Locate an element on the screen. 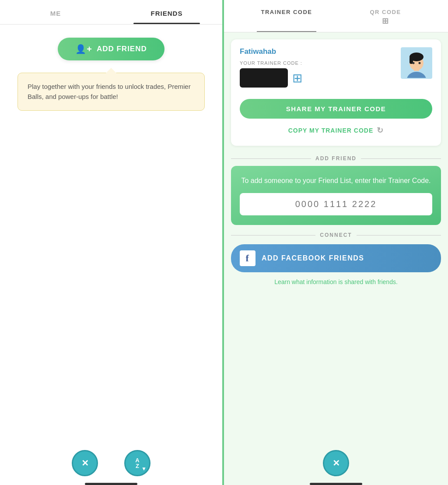 This screenshot has width=448, height=485. connect-divider-line-right is located at coordinates (399, 235).